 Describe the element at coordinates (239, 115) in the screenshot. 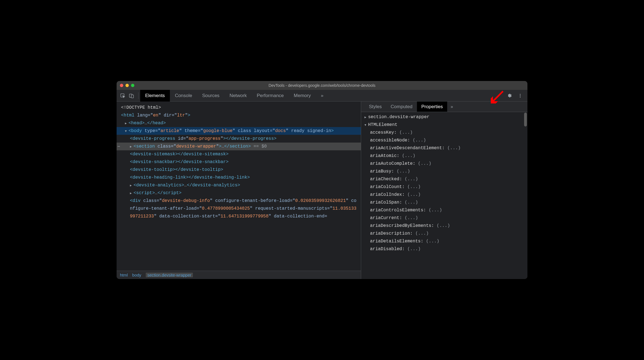

I see `dom-line-html-open: <html lang="en" dir="ltr">` at that location.